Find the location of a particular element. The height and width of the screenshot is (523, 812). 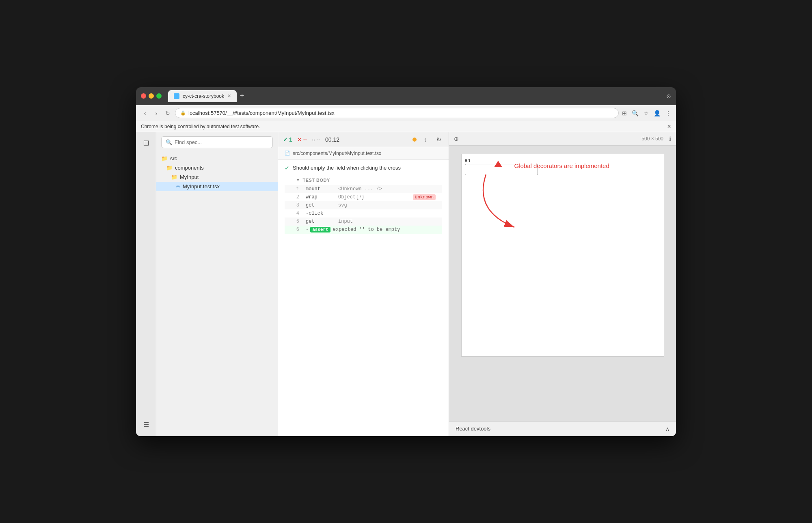

cmd-wrap: wrap is located at coordinates (322, 197).